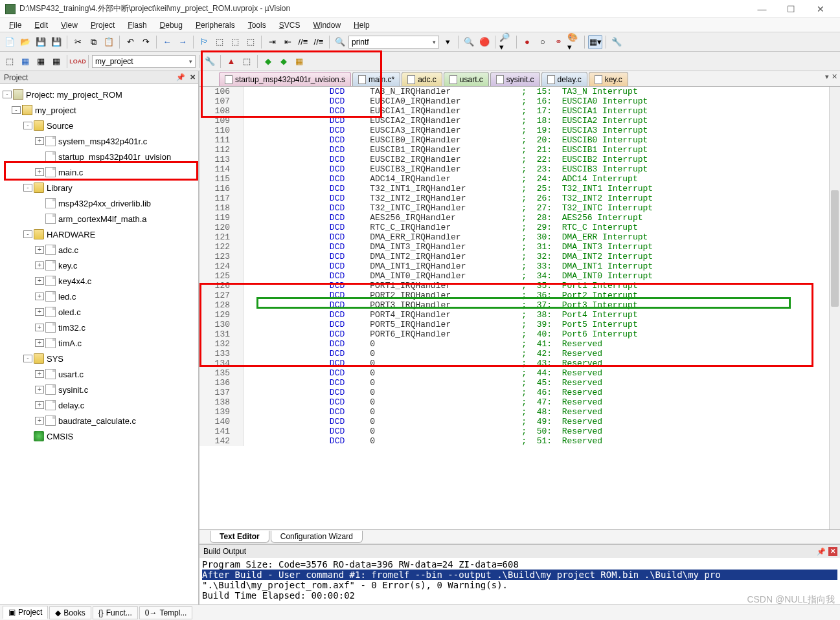 The height and width of the screenshot is (620, 840). Describe the element at coordinates (99, 281) in the screenshot. I see `tree-item: +key4x4.c` at that location.